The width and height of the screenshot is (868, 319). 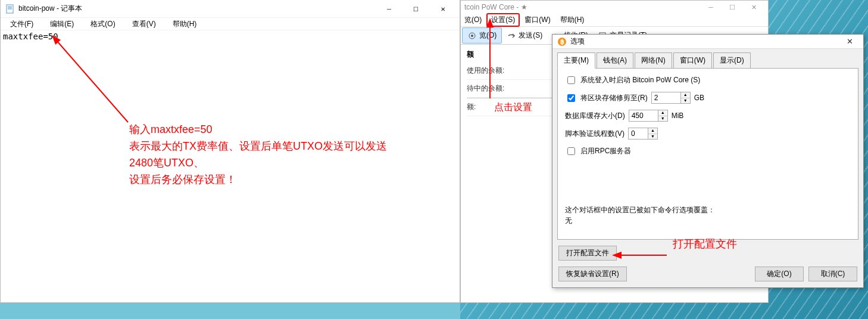 I want to click on menu-view: 查看(V), so click(x=144, y=24).